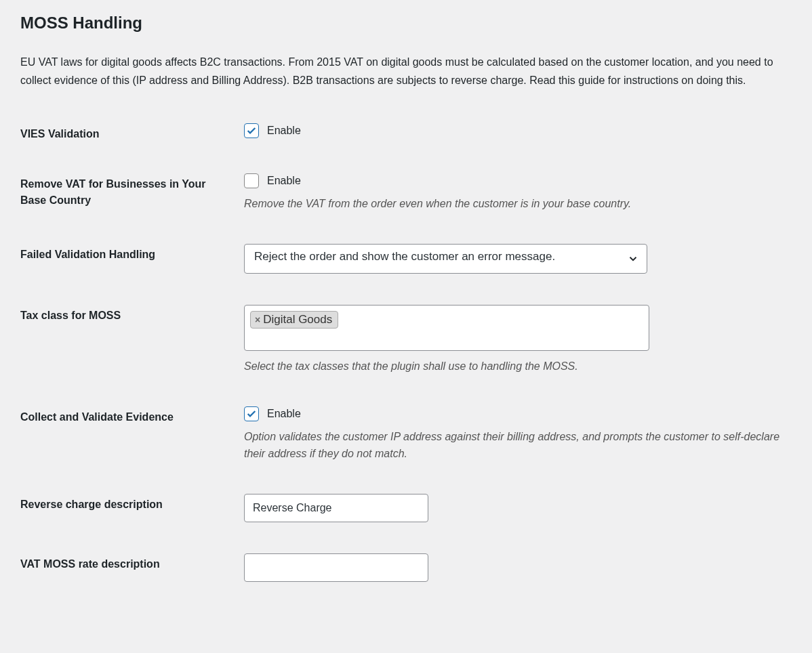  Describe the element at coordinates (132, 253) in the screenshot. I see `label-failed-validation: Failed Validation Handling` at that location.